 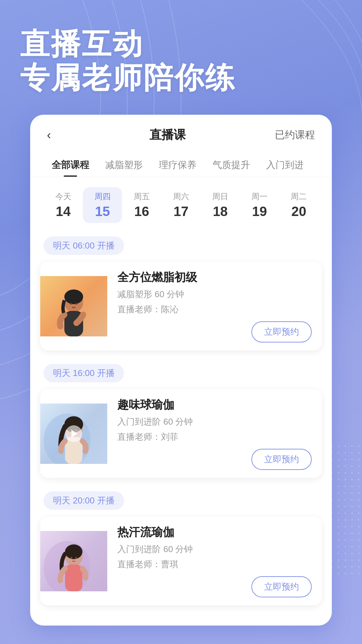 I want to click on tab-beginner: 入门到进, so click(x=285, y=165).